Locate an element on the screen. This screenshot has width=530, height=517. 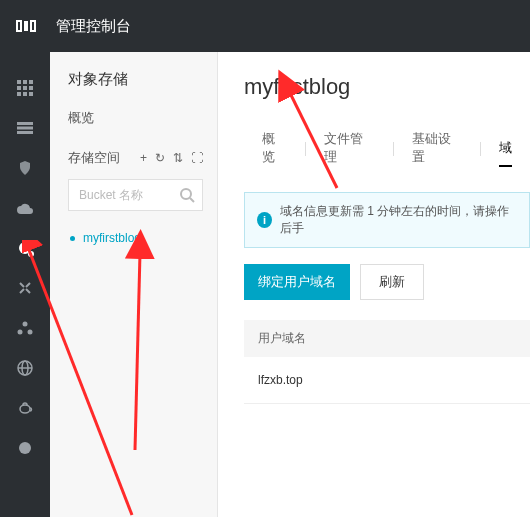
storage-space-label: 存储空间 is located at coordinates (94, 158).